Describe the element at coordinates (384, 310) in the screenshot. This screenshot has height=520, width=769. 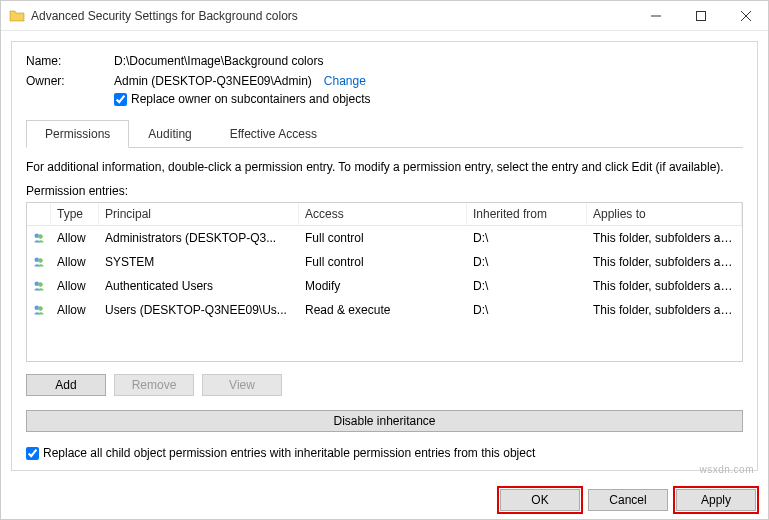
I see `table-row: AllowUsers (DESKTOP-Q3NEE09\Us...Read & …` at that location.